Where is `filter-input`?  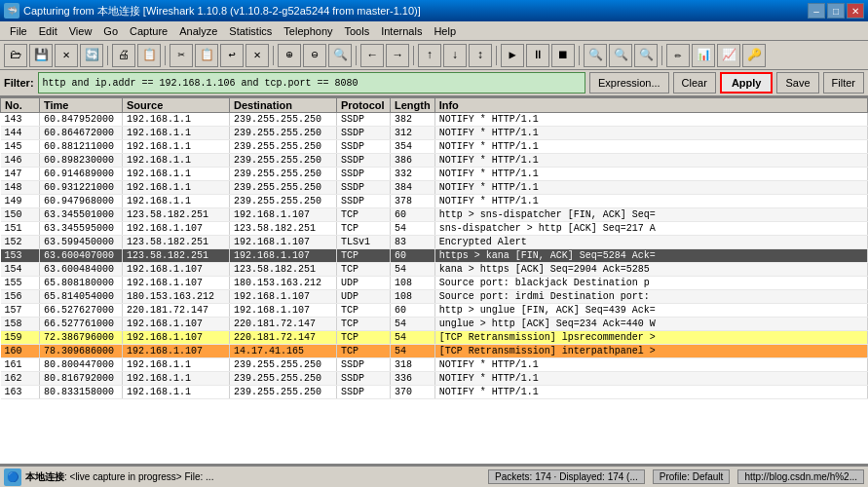 filter-input is located at coordinates (312, 83).